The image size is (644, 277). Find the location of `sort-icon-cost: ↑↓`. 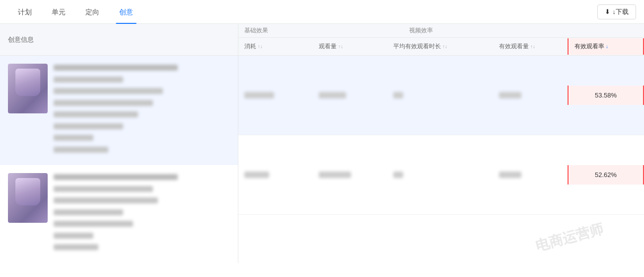

sort-icon-cost: ↑↓ is located at coordinates (260, 47).